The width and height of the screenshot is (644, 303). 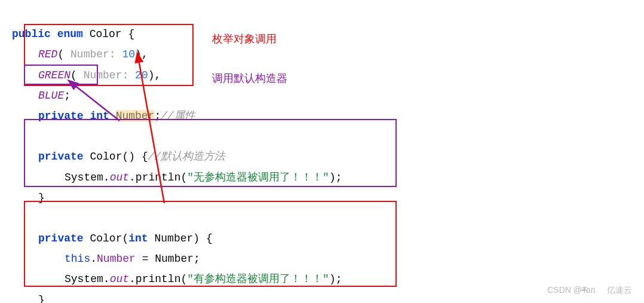 I want to click on class-name: Color, so click(x=106, y=34).